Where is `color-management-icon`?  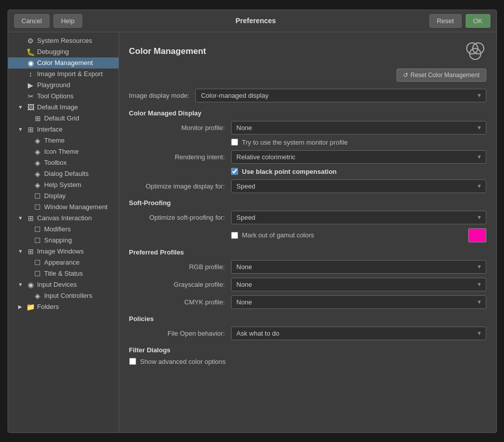 color-management-icon is located at coordinates (475, 51).